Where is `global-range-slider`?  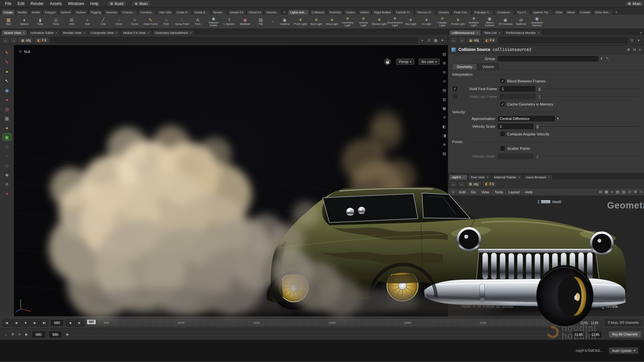
global-range-slider is located at coordinates (321, 335).